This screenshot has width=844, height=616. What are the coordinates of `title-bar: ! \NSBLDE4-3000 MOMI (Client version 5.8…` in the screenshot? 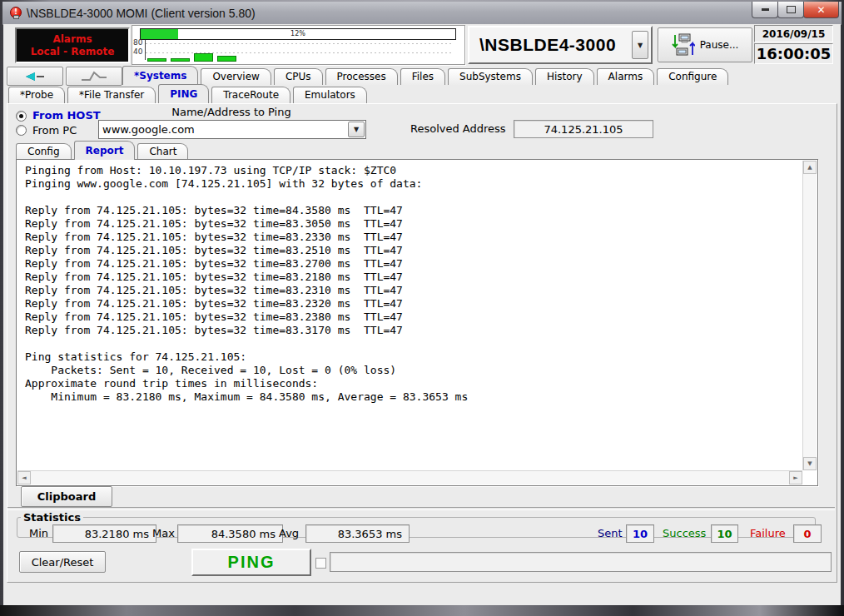 It's located at (422, 13).